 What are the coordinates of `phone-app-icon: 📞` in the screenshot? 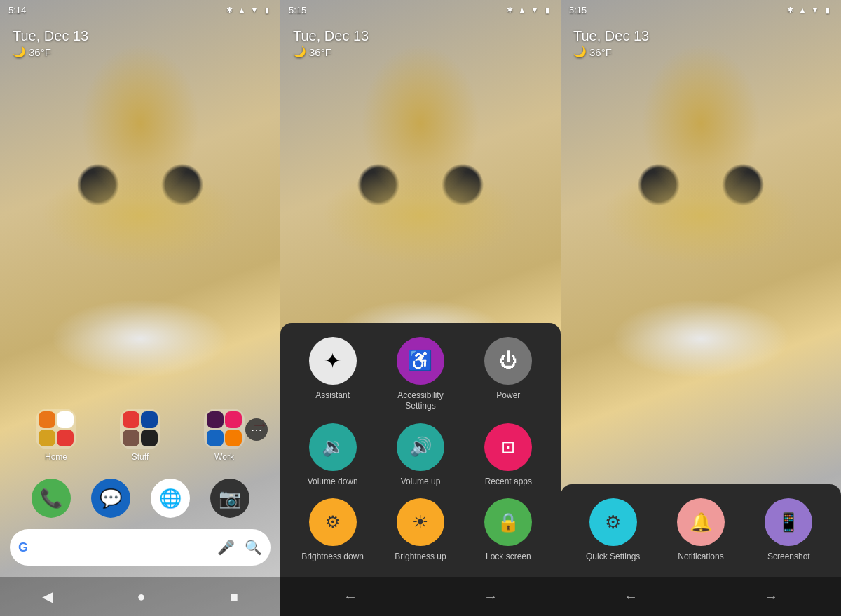 It's located at (51, 498).